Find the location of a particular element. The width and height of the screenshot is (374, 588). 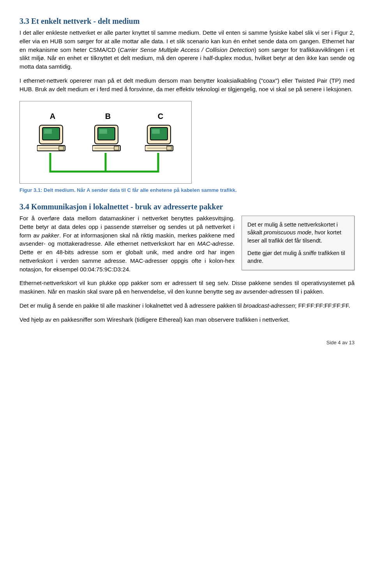

emphasis-csma-cd: Carrier Sense Multiple Access / Collisio… is located at coordinates (187, 50).